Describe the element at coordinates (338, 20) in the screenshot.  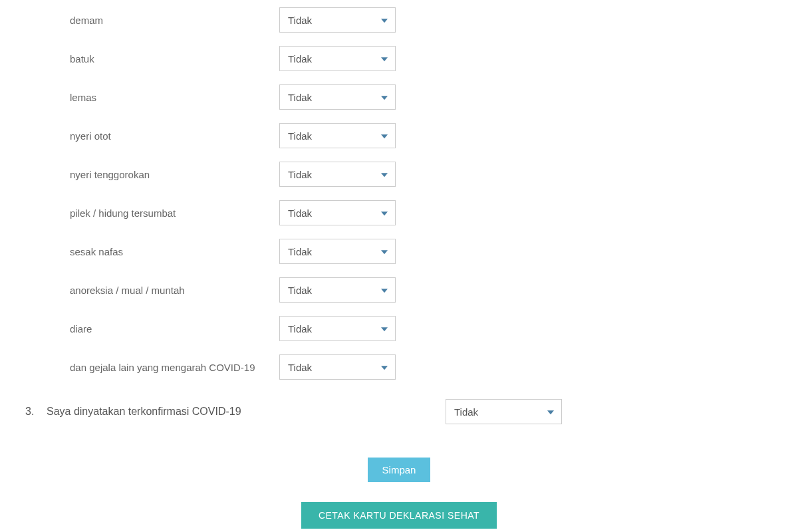
I see `symptom-select-demam: Tidak` at that location.